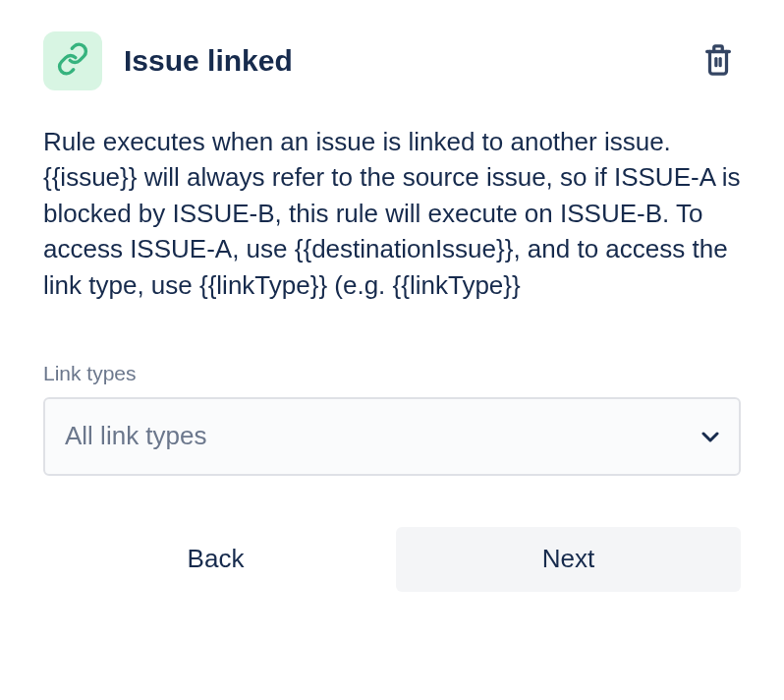 Image resolution: width=784 pixels, height=700 pixels. I want to click on header-row: Issue linked, so click(392, 61).